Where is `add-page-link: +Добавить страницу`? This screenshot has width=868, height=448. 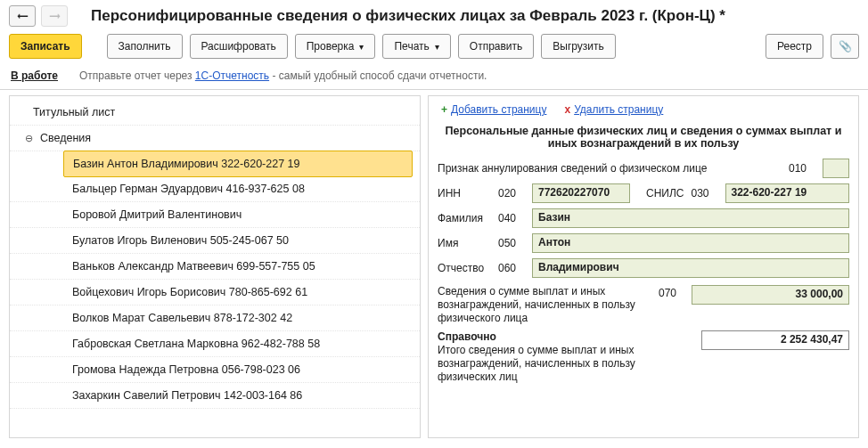
add-page-link: +Добавить страницу is located at coordinates (494, 110).